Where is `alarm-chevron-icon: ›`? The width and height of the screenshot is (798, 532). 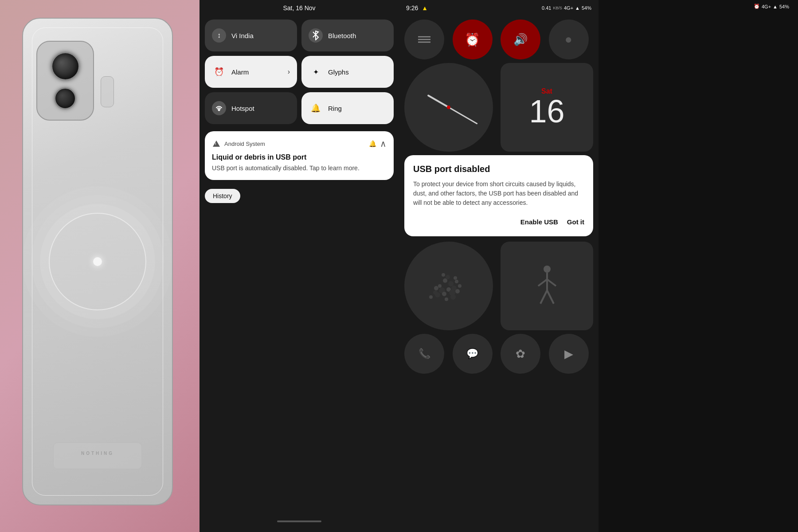 alarm-chevron-icon: › is located at coordinates (289, 72).